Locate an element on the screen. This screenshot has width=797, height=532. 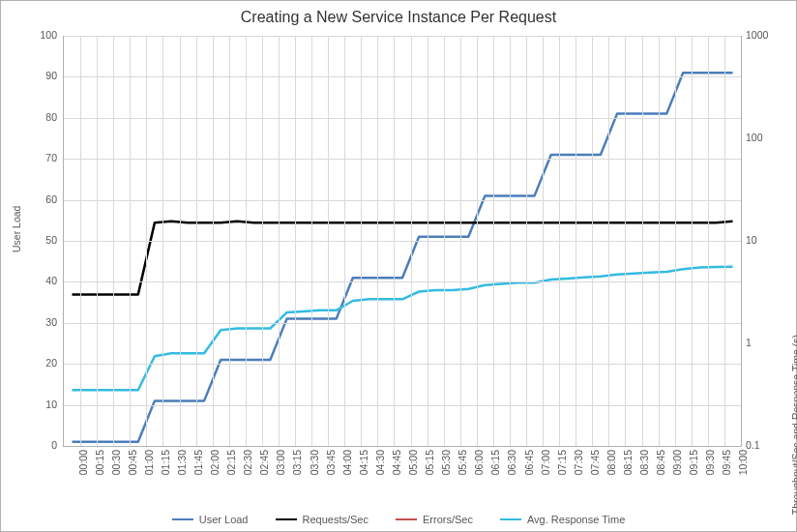
x-tick: 06:15 is located at coordinates (495, 464).